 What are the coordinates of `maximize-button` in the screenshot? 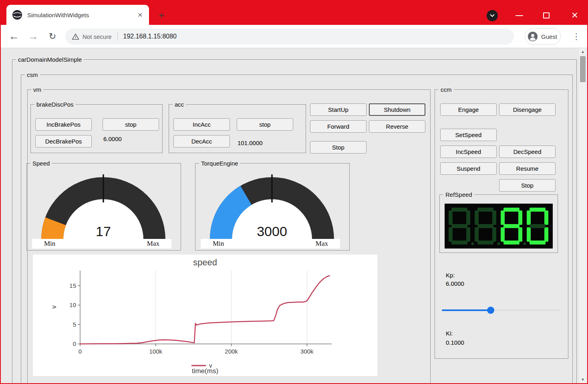 It's located at (546, 15).